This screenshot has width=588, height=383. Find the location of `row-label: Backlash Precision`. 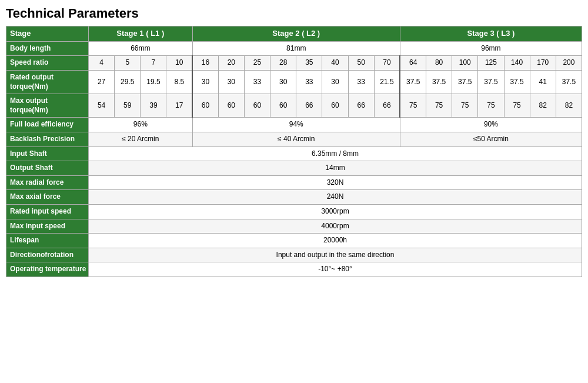

row-label: Backlash Precision is located at coordinates (48, 140).